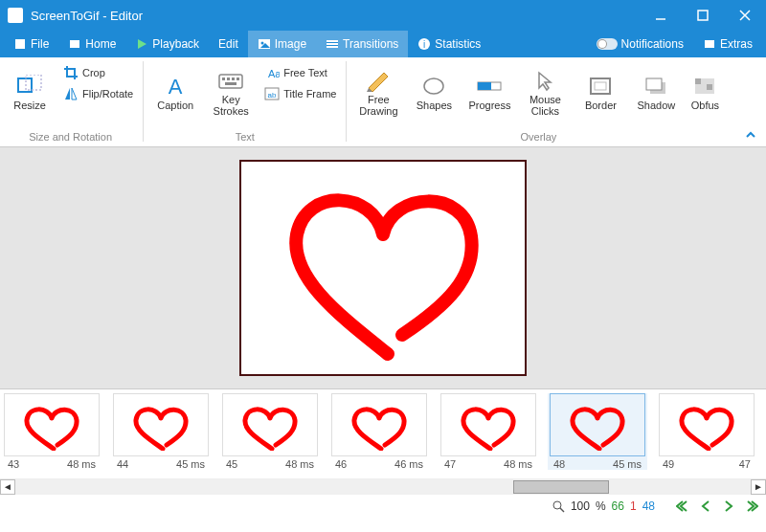 This screenshot has height=532, width=766. What do you see at coordinates (332, 44) in the screenshot?
I see `transitions-icon` at bounding box center [332, 44].